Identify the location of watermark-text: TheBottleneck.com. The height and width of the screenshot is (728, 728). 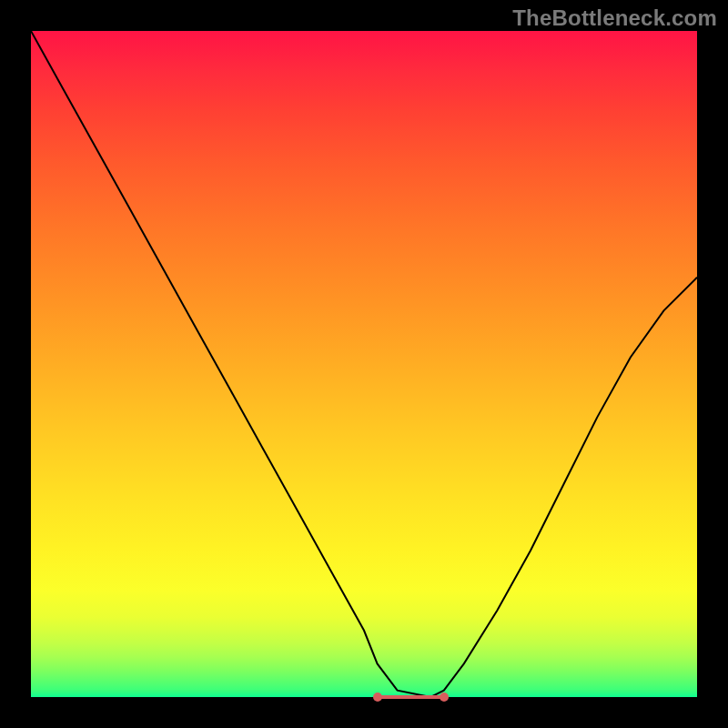
(615, 18).